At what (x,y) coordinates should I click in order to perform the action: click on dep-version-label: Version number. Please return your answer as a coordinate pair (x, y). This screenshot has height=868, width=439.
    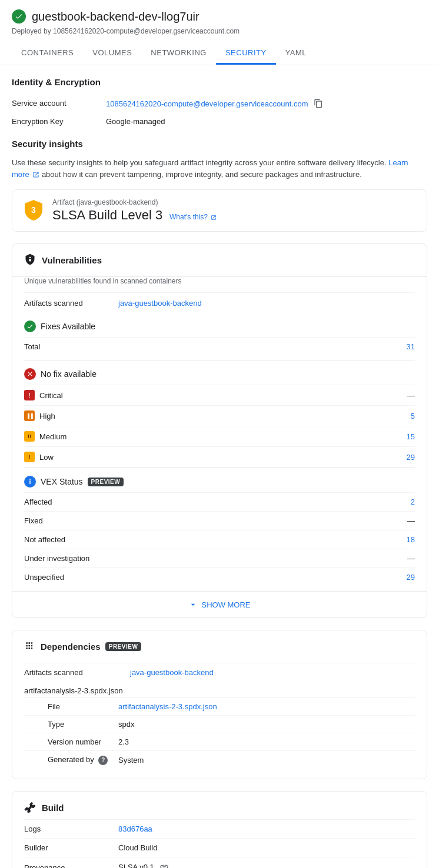
    Looking at the image, I should click on (71, 742).